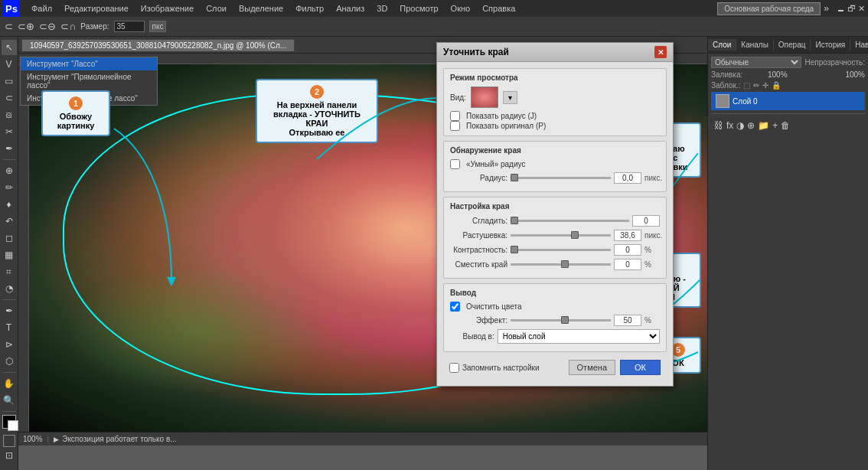 The image size is (868, 470). What do you see at coordinates (9, 344) in the screenshot?
I see `tool-path-select: ⊳` at bounding box center [9, 344].